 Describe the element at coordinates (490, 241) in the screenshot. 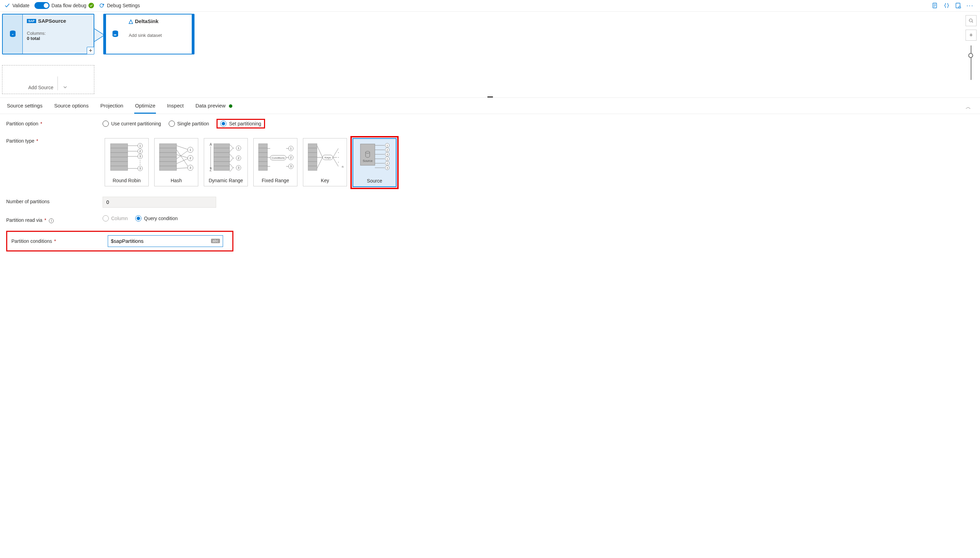

I see `row-partition-conditions: Partition conditions * abc` at that location.